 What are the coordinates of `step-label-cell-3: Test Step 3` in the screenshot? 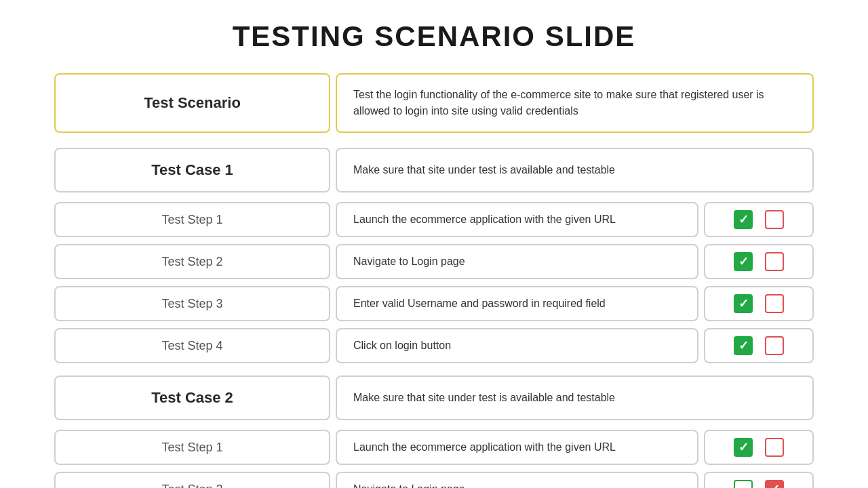 It's located at (193, 304).